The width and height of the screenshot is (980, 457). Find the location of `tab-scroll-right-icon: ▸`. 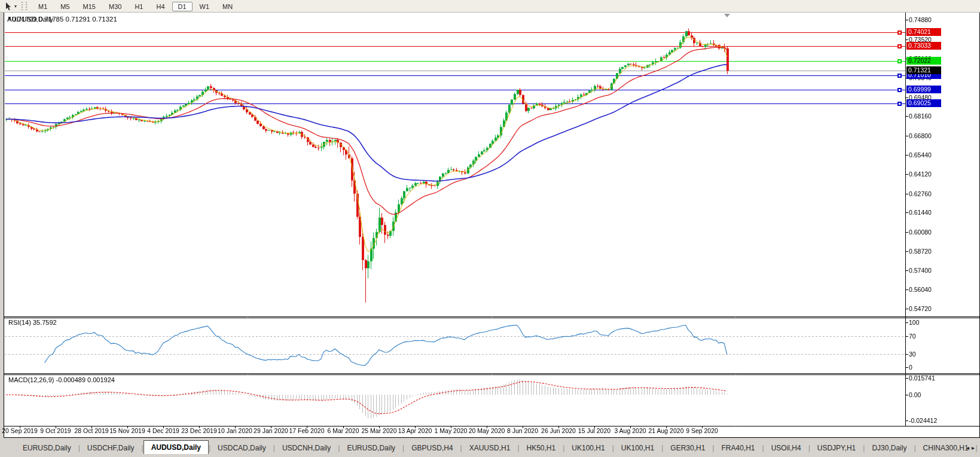

tab-scroll-right-icon: ▸ is located at coordinates (975, 447).